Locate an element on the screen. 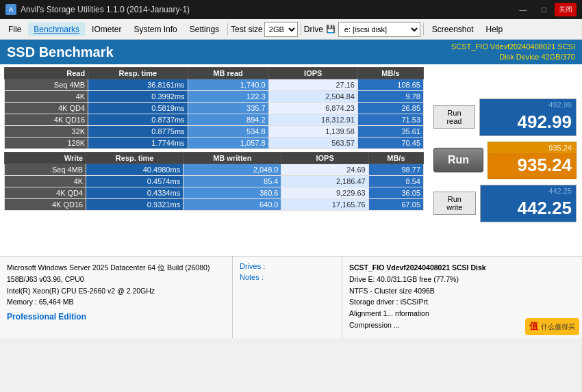 Image resolution: width=582 pixels, height=392 pixels. memory-info: Memory : 65,464 MB is located at coordinates (116, 302).